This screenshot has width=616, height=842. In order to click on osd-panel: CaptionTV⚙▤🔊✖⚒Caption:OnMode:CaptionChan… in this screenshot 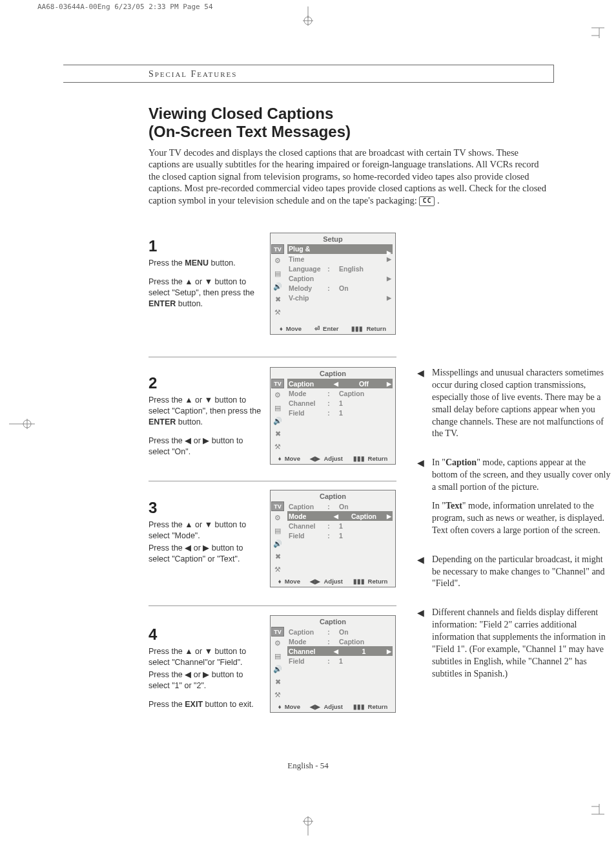, I will do `click(333, 664)`.